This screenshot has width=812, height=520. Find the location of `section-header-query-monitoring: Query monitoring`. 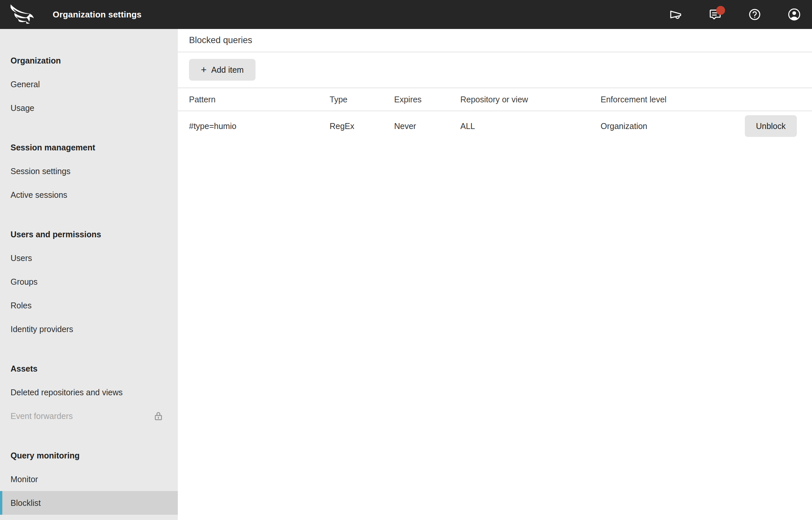

section-header-query-monitoring: Query monitoring is located at coordinates (89, 456).